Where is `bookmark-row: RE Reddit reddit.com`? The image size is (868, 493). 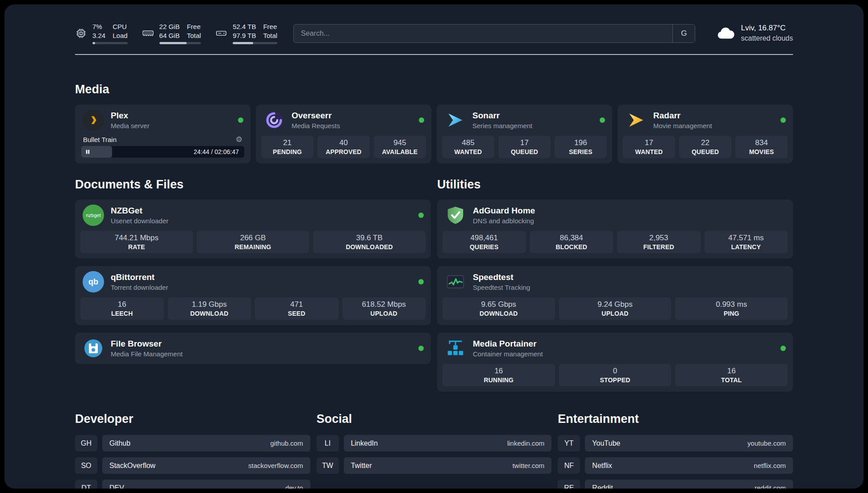 bookmark-row: RE Reddit reddit.com is located at coordinates (675, 484).